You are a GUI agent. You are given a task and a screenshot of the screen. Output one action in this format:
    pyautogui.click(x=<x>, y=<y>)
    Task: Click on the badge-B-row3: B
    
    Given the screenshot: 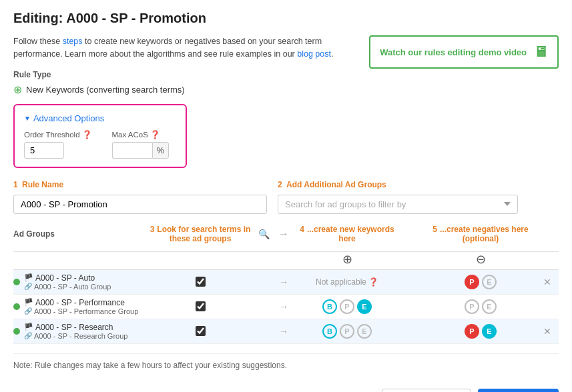 What is the action you would take?
    pyautogui.click(x=330, y=331)
    